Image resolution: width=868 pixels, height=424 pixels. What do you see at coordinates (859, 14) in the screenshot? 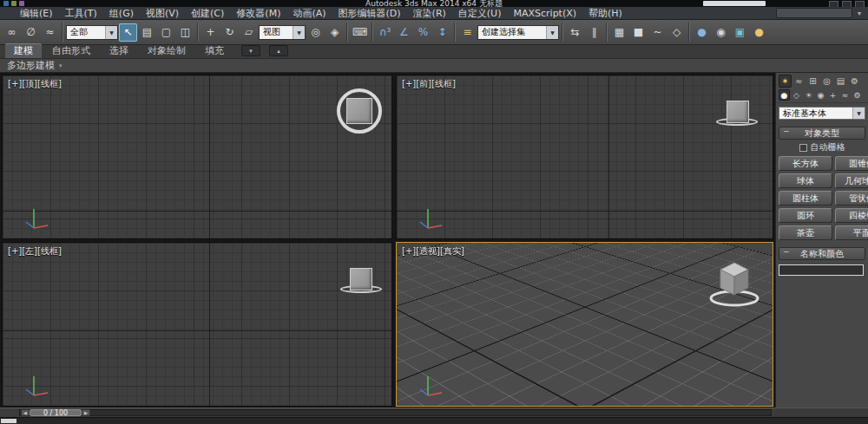
I see `workspace-dropdown-icon: ▾` at bounding box center [859, 14].